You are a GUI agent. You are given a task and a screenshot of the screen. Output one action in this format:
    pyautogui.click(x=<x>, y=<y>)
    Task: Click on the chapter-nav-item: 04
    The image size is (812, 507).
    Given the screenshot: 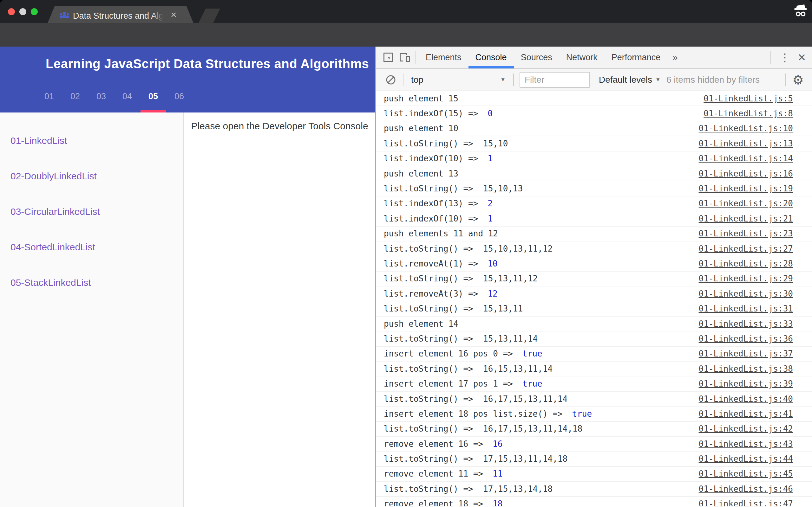 What is the action you would take?
    pyautogui.click(x=127, y=97)
    